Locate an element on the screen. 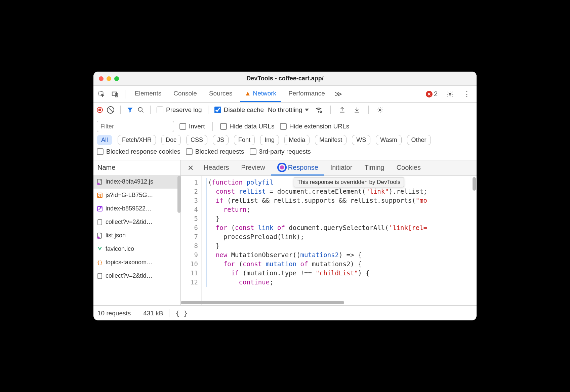 Image resolution: width=570 pixels, height=392 pixels. blocked-requests-checkbox: Blocked requests is located at coordinates (215, 152).